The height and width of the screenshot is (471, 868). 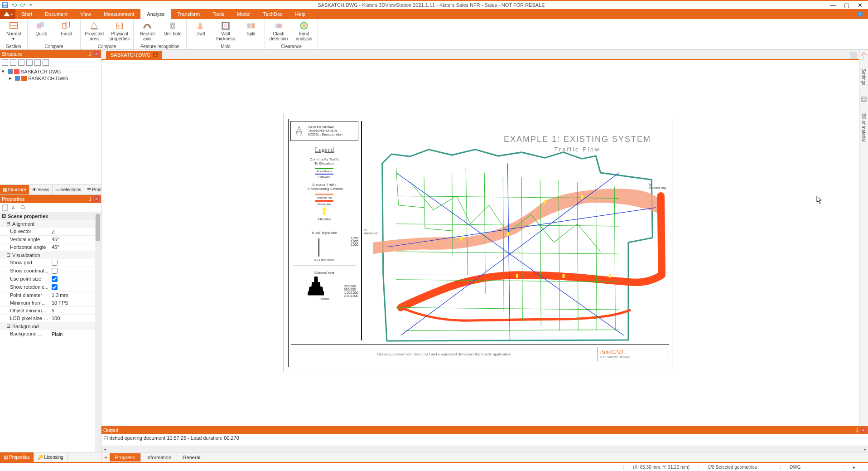 What do you see at coordinates (8, 14) in the screenshot?
I see `app-menu-button: ▾` at bounding box center [8, 14].